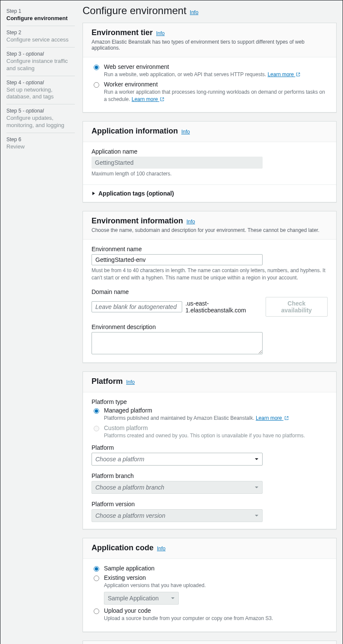 This screenshot has width=343, height=644. Describe the element at coordinates (41, 119) in the screenshot. I see `sidebar-step-5: Step 5 - optional Configure updates, mon…` at that location.